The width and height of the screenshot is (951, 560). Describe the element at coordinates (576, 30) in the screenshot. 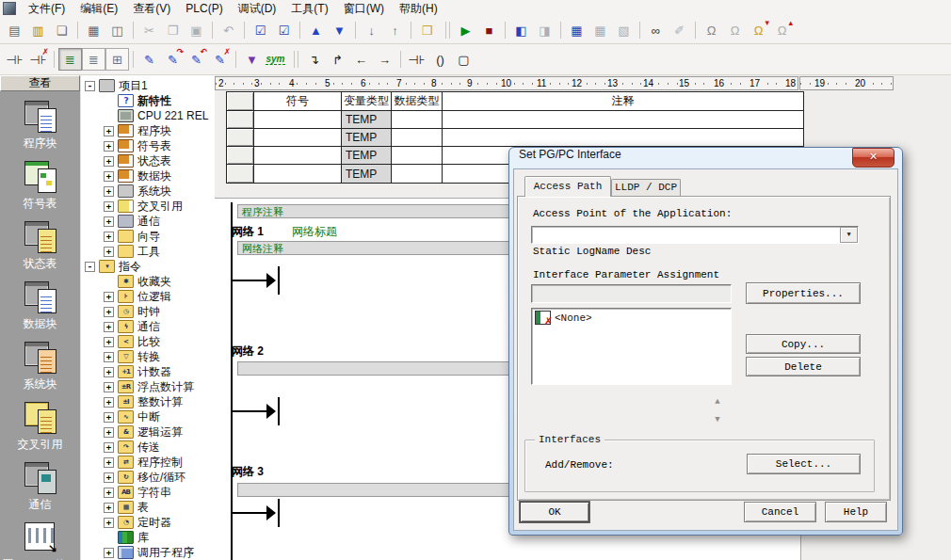

I see `chart-status-icon: ▦` at that location.